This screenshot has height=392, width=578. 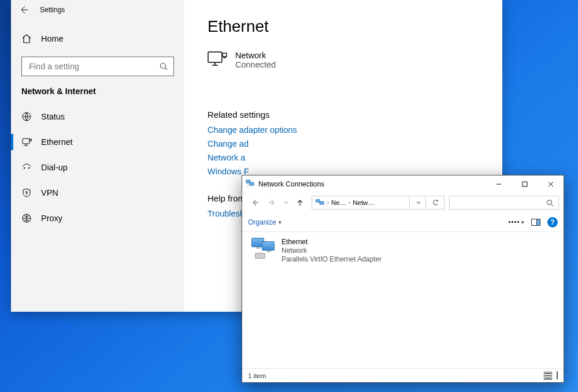 What do you see at coordinates (27, 39) in the screenshot?
I see `home-icon` at bounding box center [27, 39].